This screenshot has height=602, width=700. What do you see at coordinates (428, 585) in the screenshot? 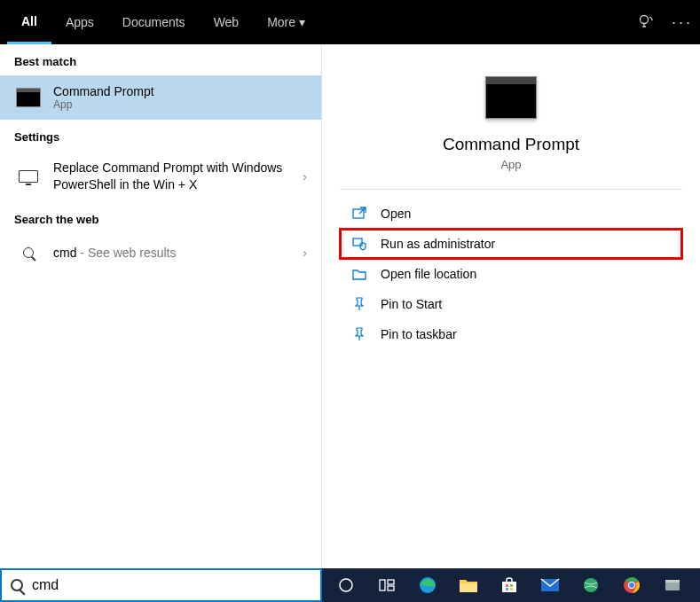
I see `edge-icon` at bounding box center [428, 585].